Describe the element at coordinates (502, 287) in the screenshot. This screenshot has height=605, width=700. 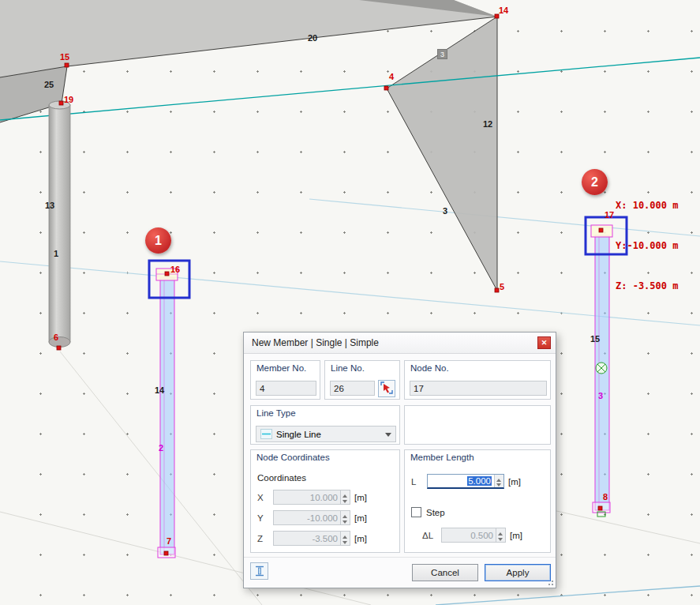
I see `node-label: 5` at that location.